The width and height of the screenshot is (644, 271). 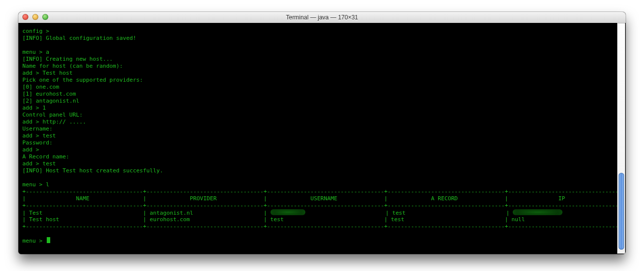 What do you see at coordinates (322, 143) in the screenshot?
I see `terminal-line: Password:` at bounding box center [322, 143].